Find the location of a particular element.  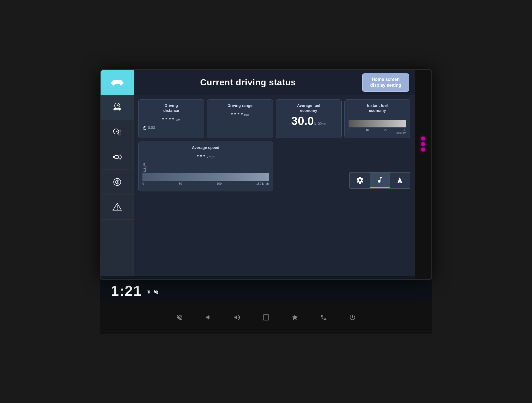

avg-fuel-value: 30.0 is located at coordinates (303, 121).